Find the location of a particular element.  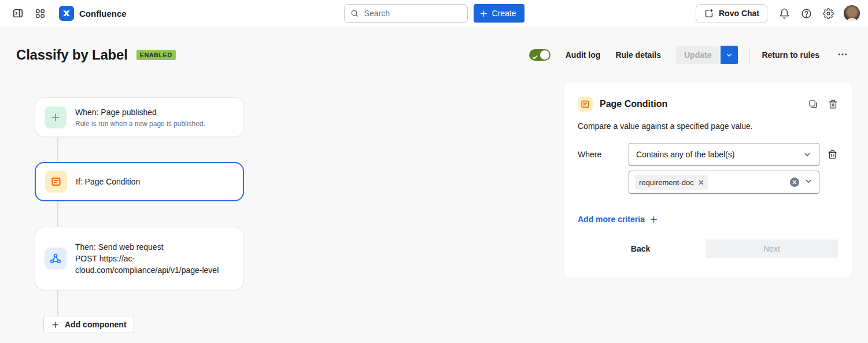

rule-details-button: Rule details is located at coordinates (638, 55).